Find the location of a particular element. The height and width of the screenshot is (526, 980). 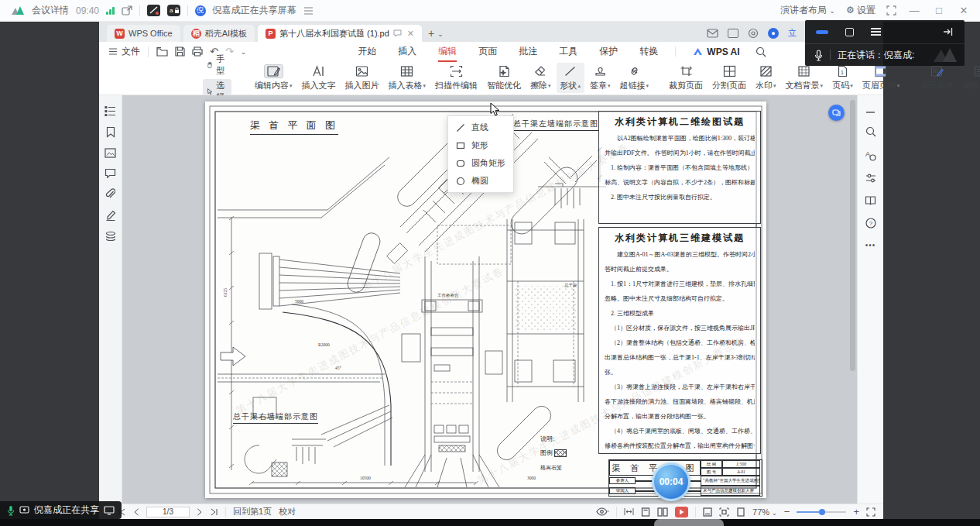

banner-menu-icon is located at coordinates (308, 11).